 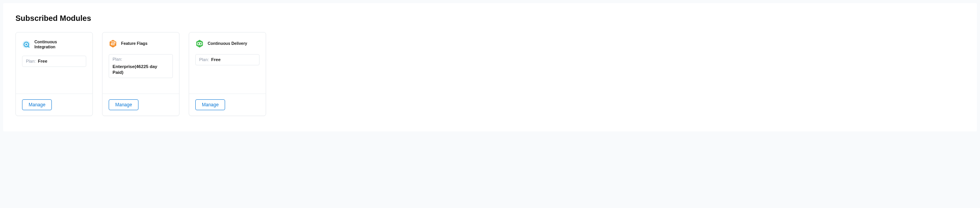 I want to click on module-card-header: Continuous Integration, so click(x=54, y=43).